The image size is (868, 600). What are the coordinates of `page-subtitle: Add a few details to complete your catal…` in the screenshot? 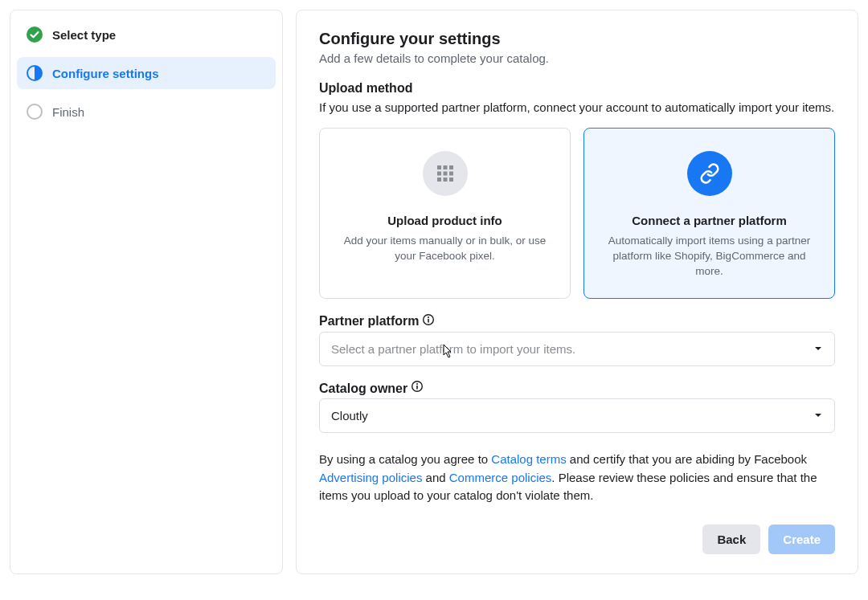 It's located at (577, 58).